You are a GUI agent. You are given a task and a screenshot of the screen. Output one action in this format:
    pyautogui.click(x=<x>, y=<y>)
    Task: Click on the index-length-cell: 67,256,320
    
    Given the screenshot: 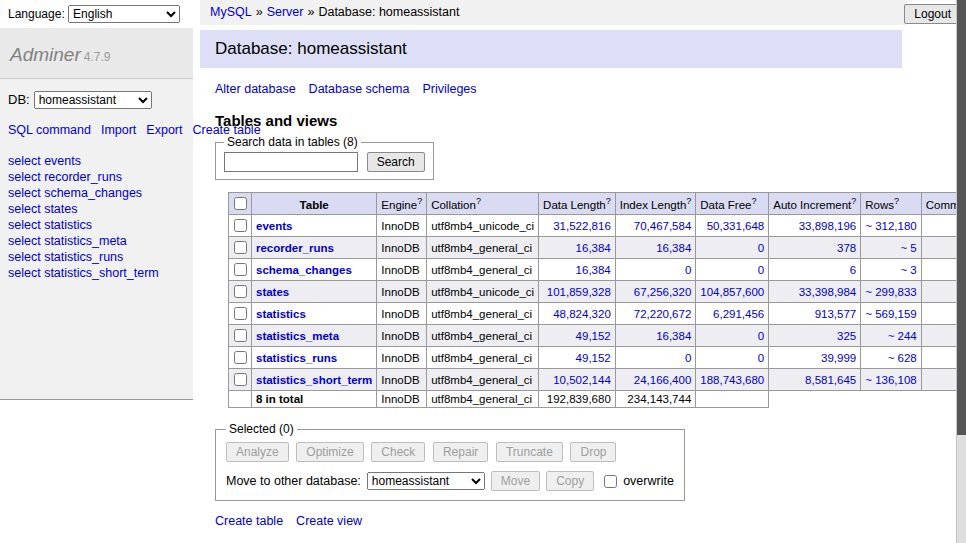 What is the action you would take?
    pyautogui.click(x=656, y=292)
    